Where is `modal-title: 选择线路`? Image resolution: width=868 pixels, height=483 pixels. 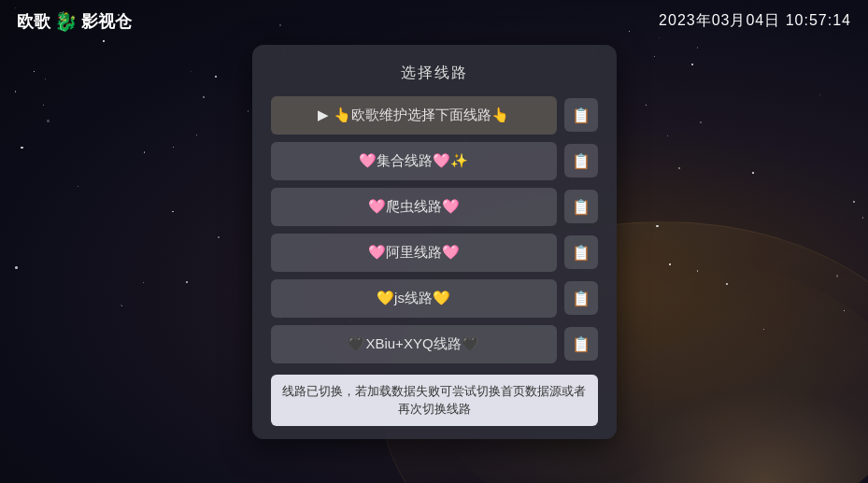 modal-title: 选择线路 is located at coordinates (434, 73).